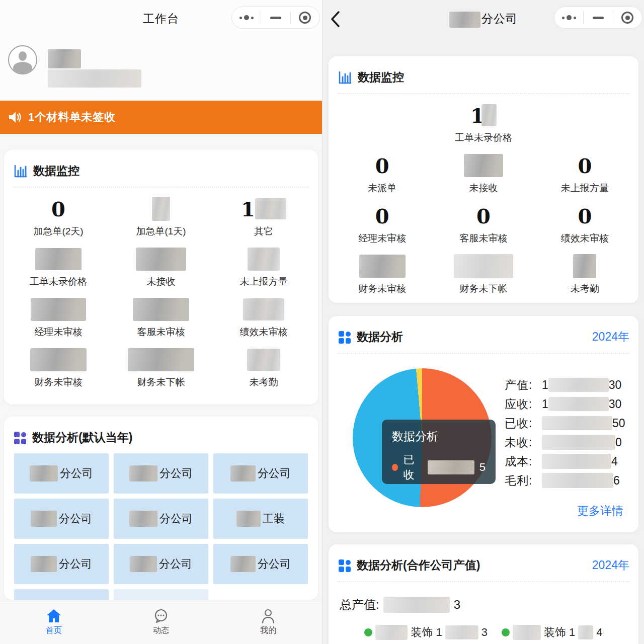  I want to click on data-analysis-card: 数据分析(默认当年) 分公司 分公司 分公司 分公司 分公司 工装 分公司 分公…, so click(161, 508).